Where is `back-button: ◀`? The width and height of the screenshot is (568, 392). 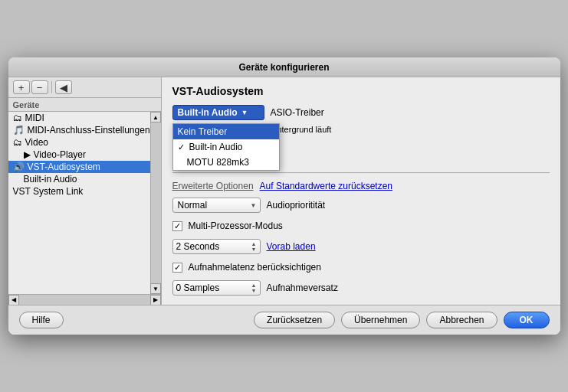 back-button: ◀ is located at coordinates (64, 87).